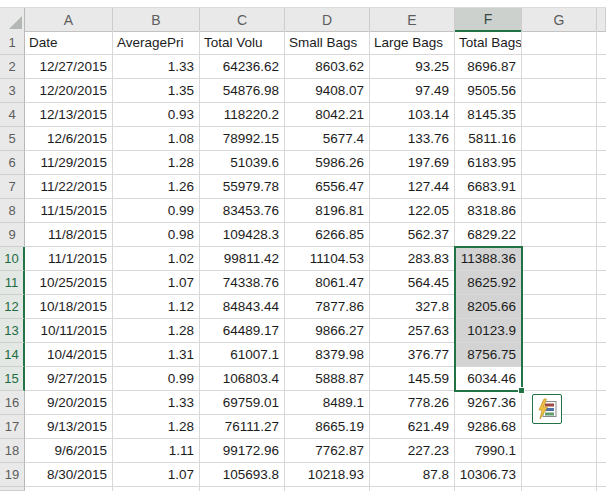 The width and height of the screenshot is (606, 491). I want to click on row-header-19: 19, so click(12, 475).